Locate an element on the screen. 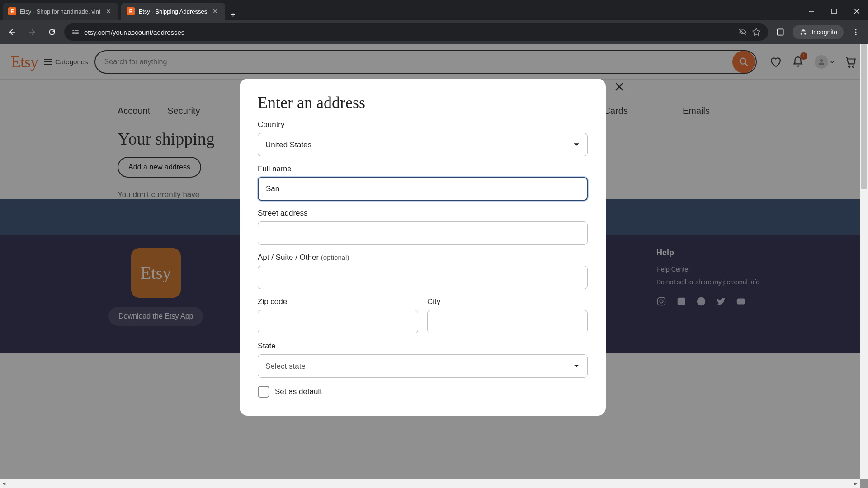  maximize-button is located at coordinates (834, 11).